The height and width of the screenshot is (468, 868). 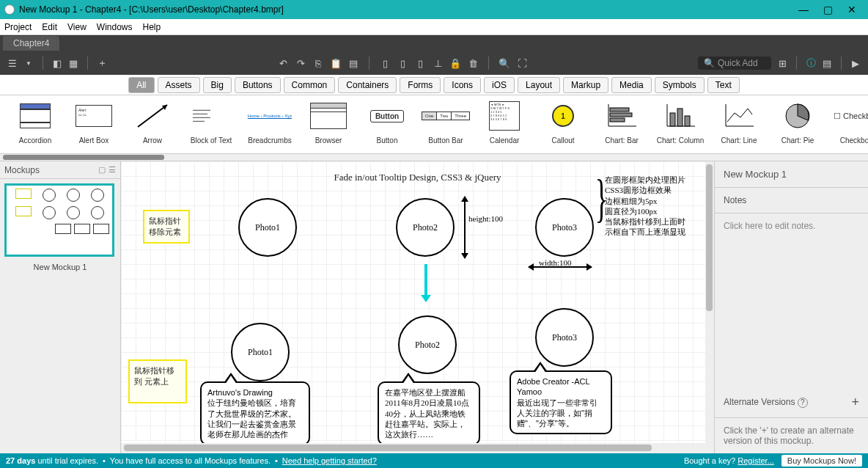 I want to click on menu-project: Project, so click(x=18, y=27).